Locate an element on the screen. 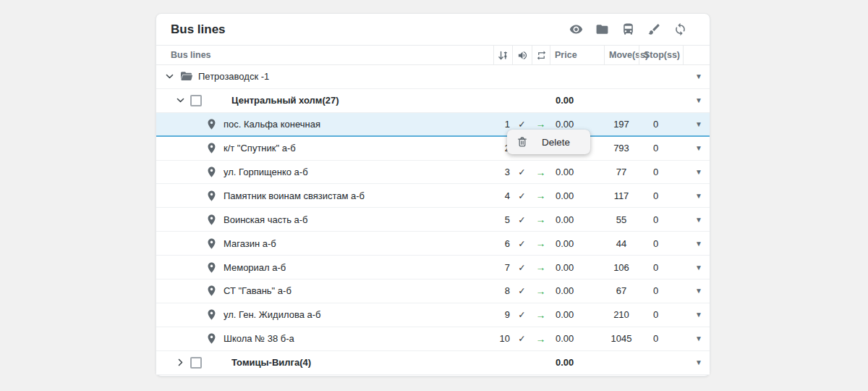 The image size is (868, 391). row-label: к/т "Спутник" а-б is located at coordinates (260, 148).